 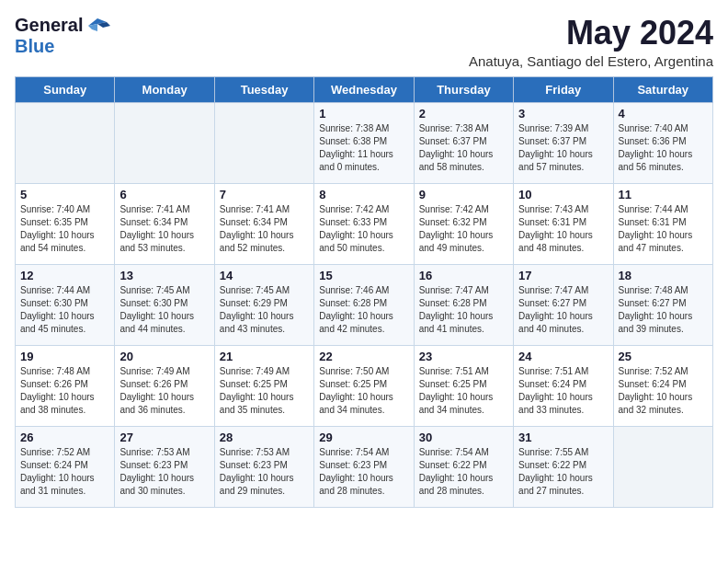 I want to click on day-info: Sunrise: 7:45 AM Sunset: 6:30 PM Dayligh…, so click(x=164, y=310).